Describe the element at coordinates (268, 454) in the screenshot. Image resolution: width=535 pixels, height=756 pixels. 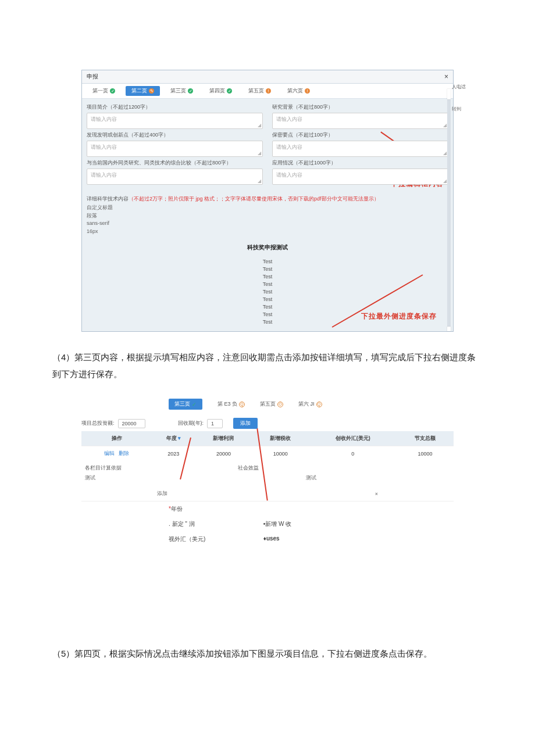
I see `table-row: 编辑 删除 2023 20000 10000 0 10000` at that location.